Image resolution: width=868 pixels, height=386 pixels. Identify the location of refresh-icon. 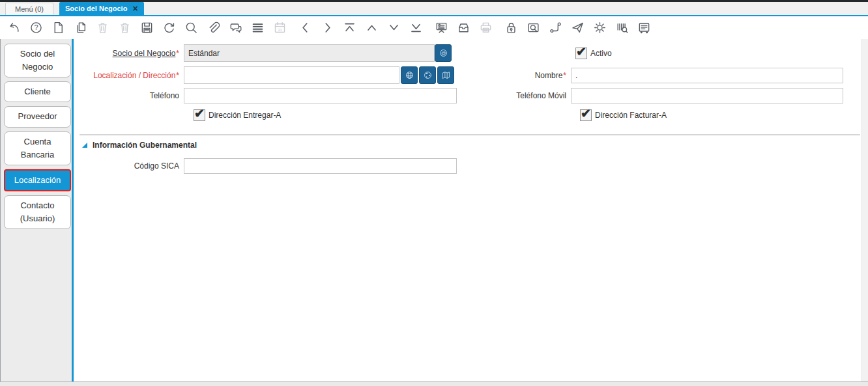
(169, 28).